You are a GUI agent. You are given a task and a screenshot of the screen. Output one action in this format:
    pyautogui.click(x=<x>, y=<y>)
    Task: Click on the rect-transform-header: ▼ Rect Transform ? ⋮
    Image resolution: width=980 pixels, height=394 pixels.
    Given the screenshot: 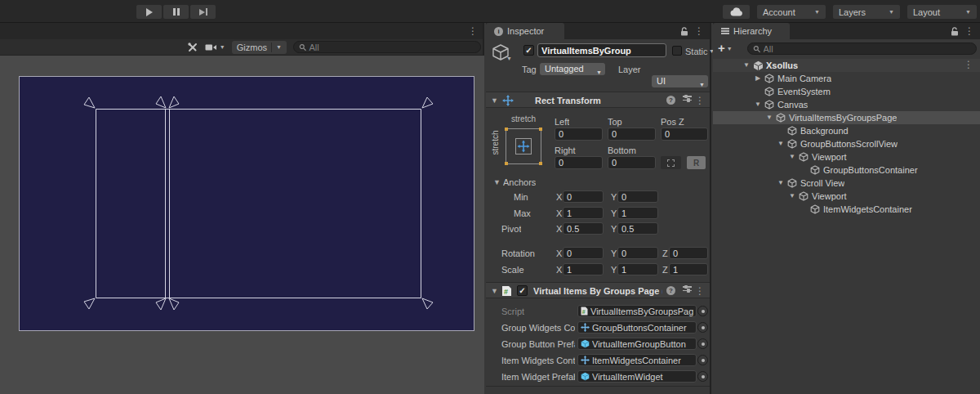 What is the action you would take?
    pyautogui.click(x=598, y=100)
    